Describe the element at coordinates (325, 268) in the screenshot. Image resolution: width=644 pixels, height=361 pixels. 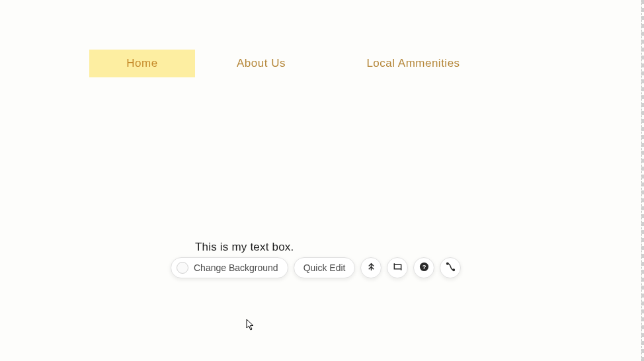
I see `quick-edit-label: Quick Edit` at that location.